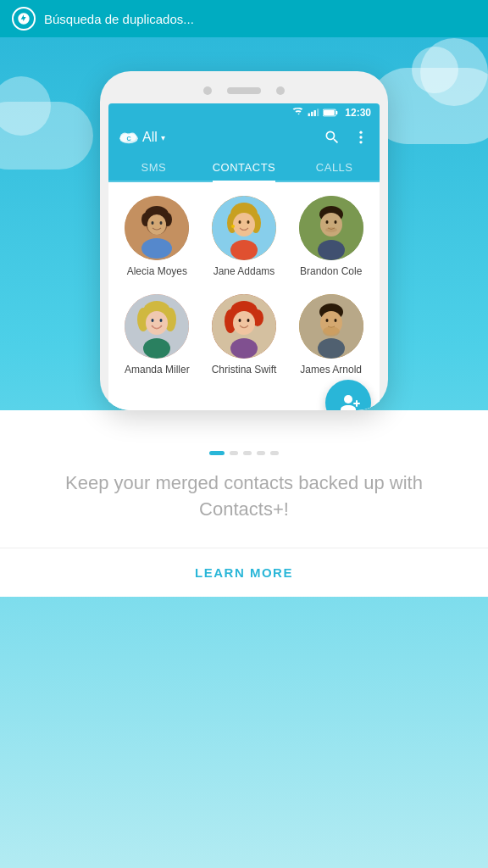 This screenshot has height=868, width=488. I want to click on contact-name-alecia: Alecia Moyes, so click(158, 271).